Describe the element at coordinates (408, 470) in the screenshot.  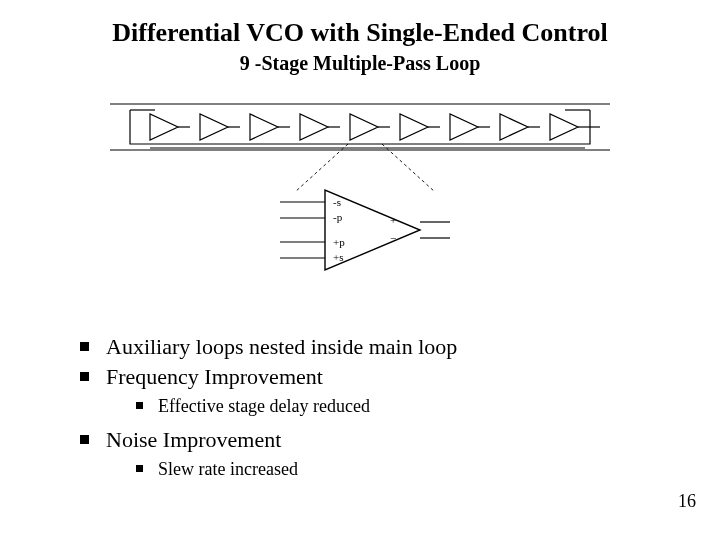
I see `sub-bullet-item: Slew rate increased` at that location.